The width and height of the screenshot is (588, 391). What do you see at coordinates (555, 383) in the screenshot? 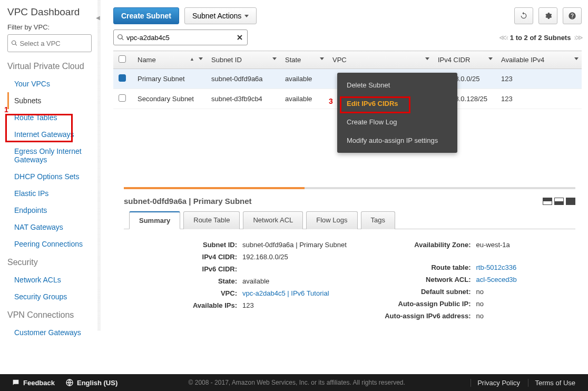
I see `terms-link: Terms of Use` at bounding box center [555, 383].